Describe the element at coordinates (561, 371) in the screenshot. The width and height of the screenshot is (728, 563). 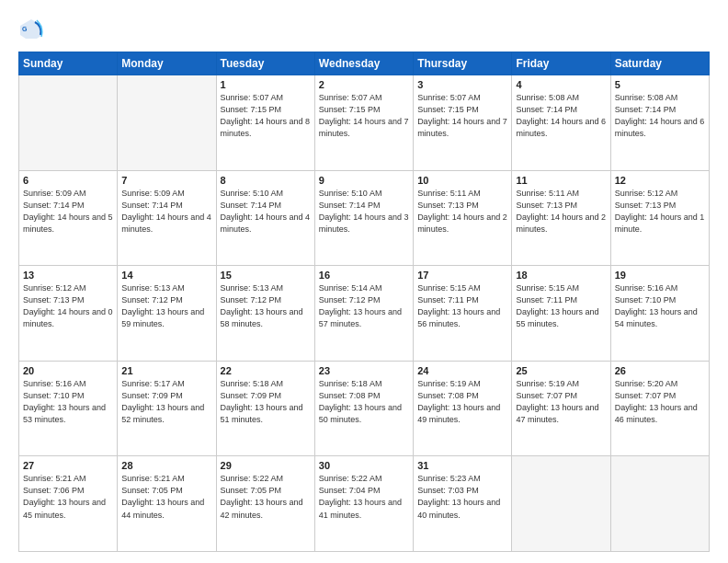
I see `day-number: 25` at that location.